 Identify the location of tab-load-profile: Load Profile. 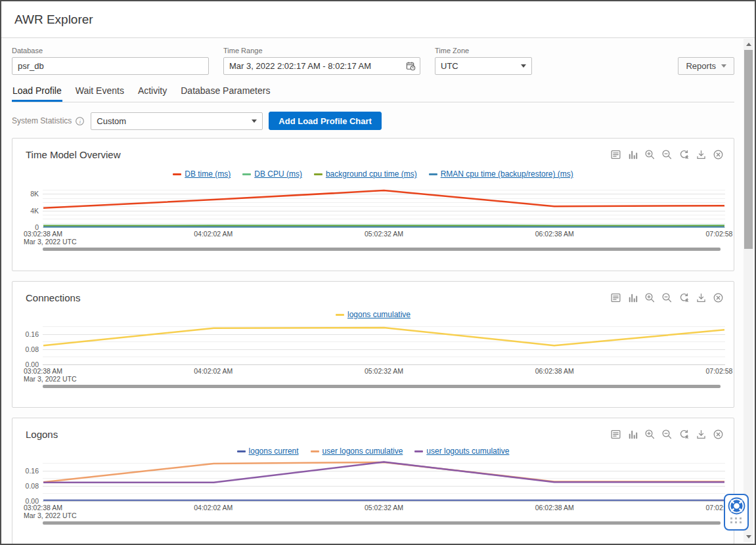
(37, 92).